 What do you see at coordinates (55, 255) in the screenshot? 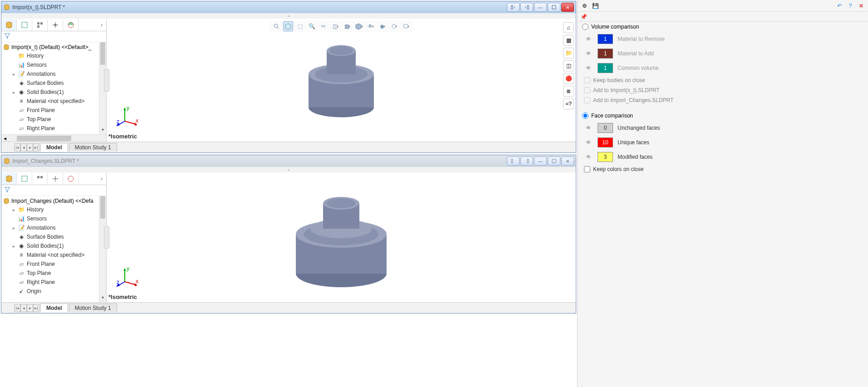
I see `tree-item-label: Material <not specified>` at bounding box center [55, 255].